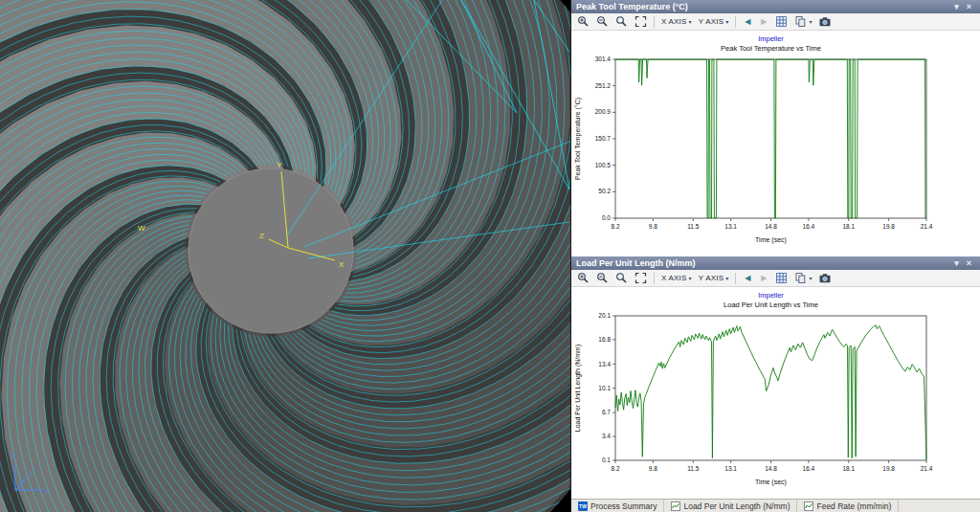  Describe the element at coordinates (775, 505) in the screenshot. I see `bottom-tab-bar: TW Process Summary Load Per Unit Length …` at that location.